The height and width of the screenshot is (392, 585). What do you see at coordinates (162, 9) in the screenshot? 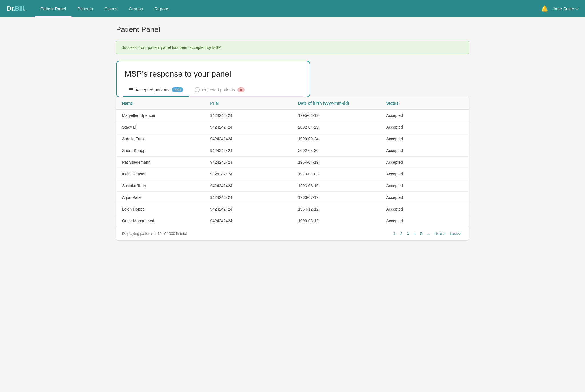
I see `nav-item-reports: Reports` at bounding box center [162, 9].